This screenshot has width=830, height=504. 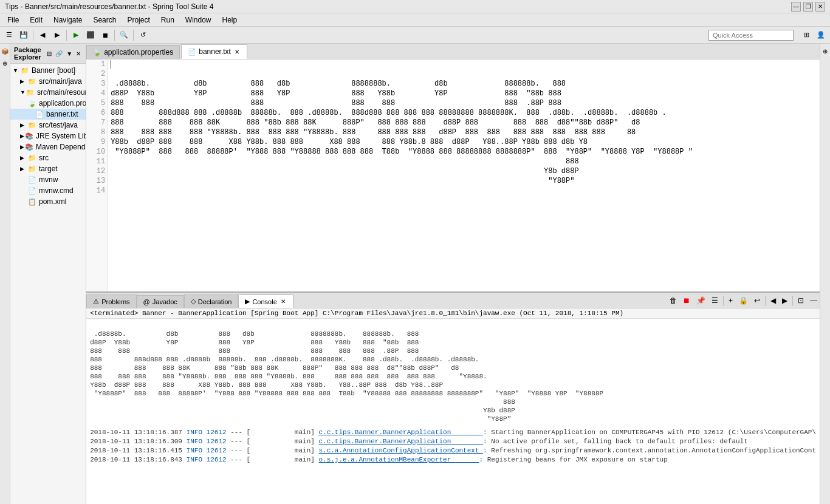 I want to click on toolbar-run: ▶, so click(x=76, y=35).